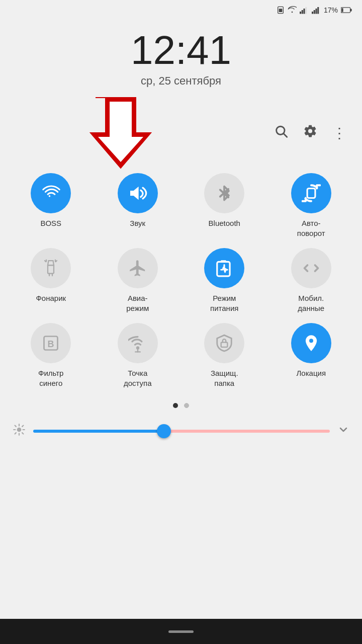 The image size is (362, 644). What do you see at coordinates (281, 10) in the screenshot?
I see `sim-icon` at bounding box center [281, 10].